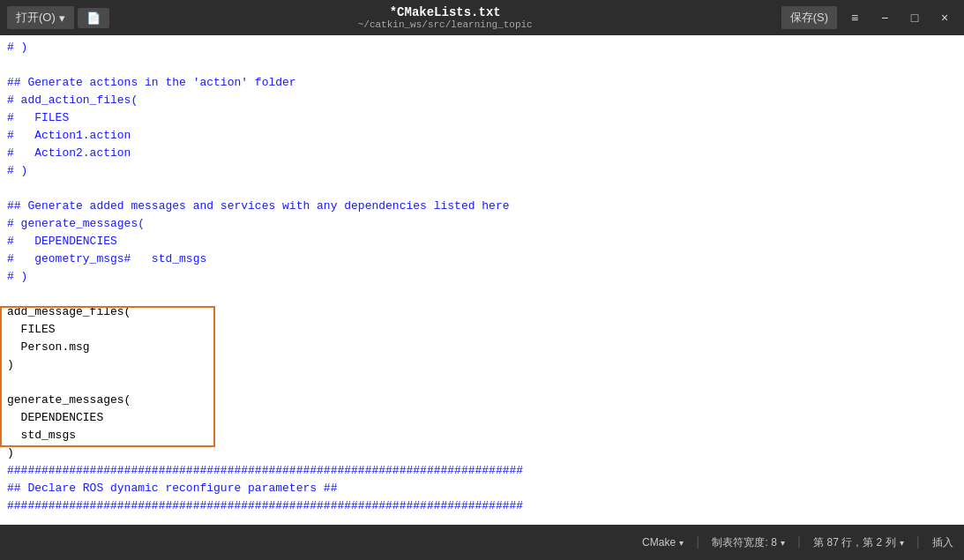 Image resolution: width=964 pixels, height=560 pixels. Describe the element at coordinates (41, 18) in the screenshot. I see `open-button: 打开(O) ▾` at that location.